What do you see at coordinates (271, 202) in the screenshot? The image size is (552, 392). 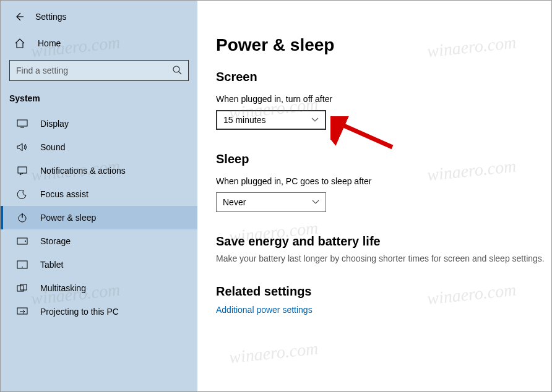 I see `sleep-timeout-dropdown: Never` at bounding box center [271, 202].